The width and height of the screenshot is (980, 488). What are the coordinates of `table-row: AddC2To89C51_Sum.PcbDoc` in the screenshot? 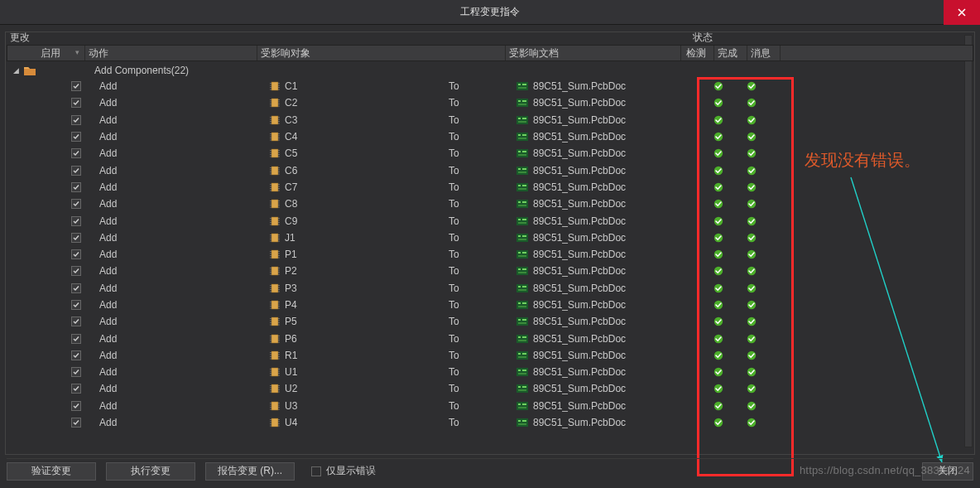 It's located at (490, 103).